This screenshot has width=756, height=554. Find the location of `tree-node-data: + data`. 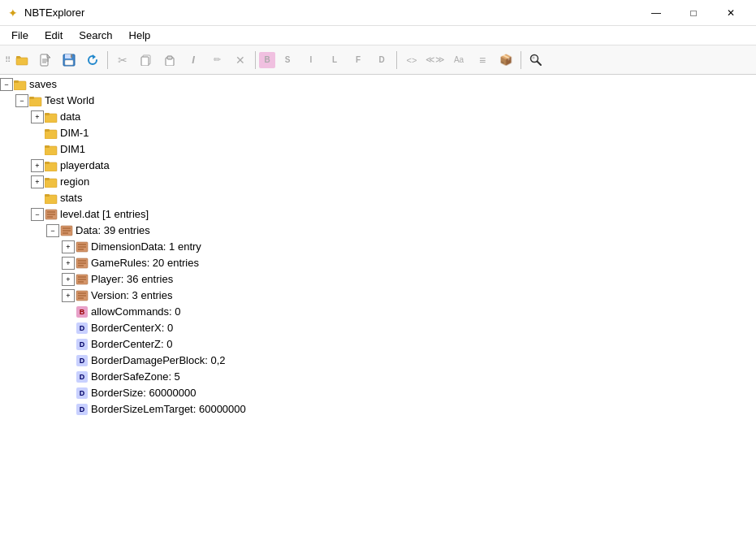

tree-node-data: + data is located at coordinates (378, 117).